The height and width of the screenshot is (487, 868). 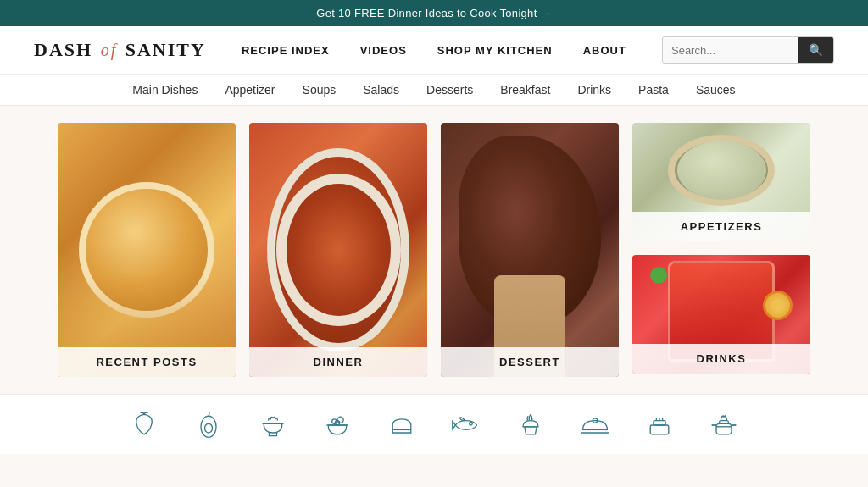 I want to click on cake-icon, so click(x=659, y=425).